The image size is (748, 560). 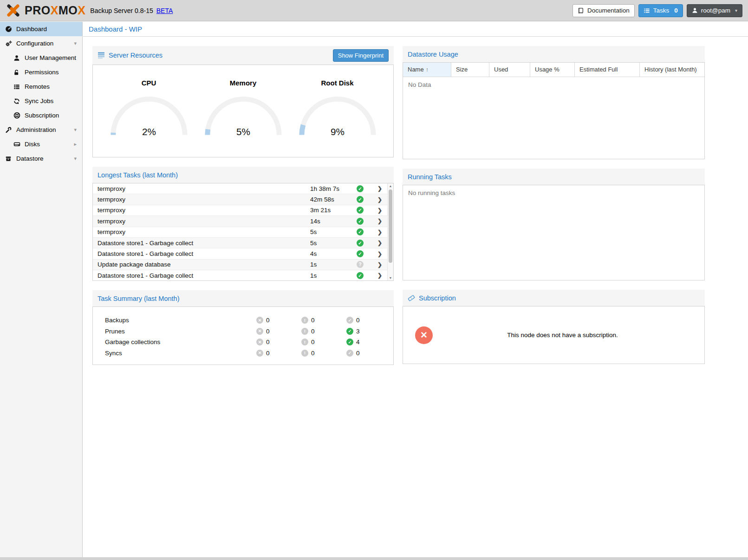 I want to click on sidebar-item-label: Remotes, so click(x=37, y=86).